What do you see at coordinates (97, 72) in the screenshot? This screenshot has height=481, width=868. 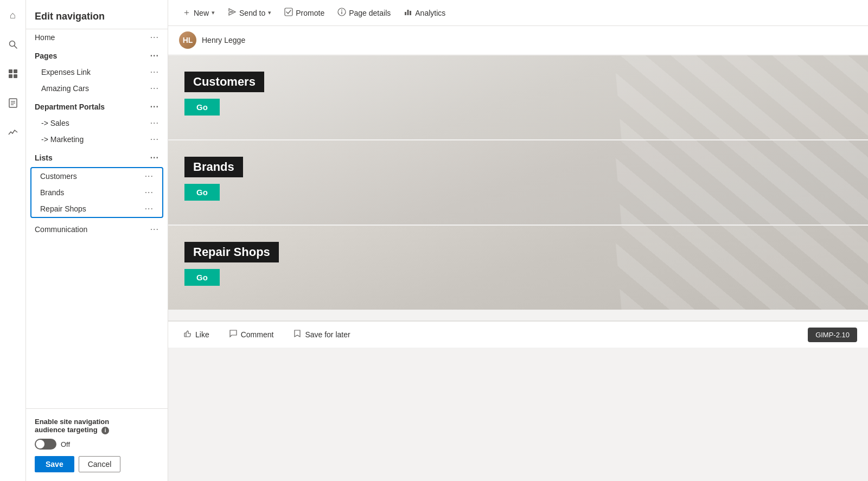 I see `nav-item-expenses-link: Expenses Link ···` at bounding box center [97, 72].